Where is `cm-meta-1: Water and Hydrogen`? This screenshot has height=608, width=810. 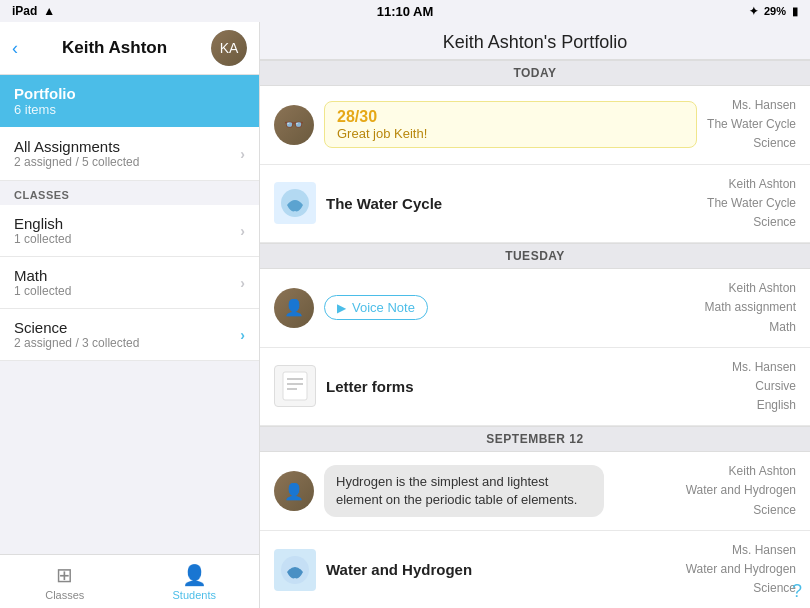 cm-meta-1: Water and Hydrogen is located at coordinates (741, 490).